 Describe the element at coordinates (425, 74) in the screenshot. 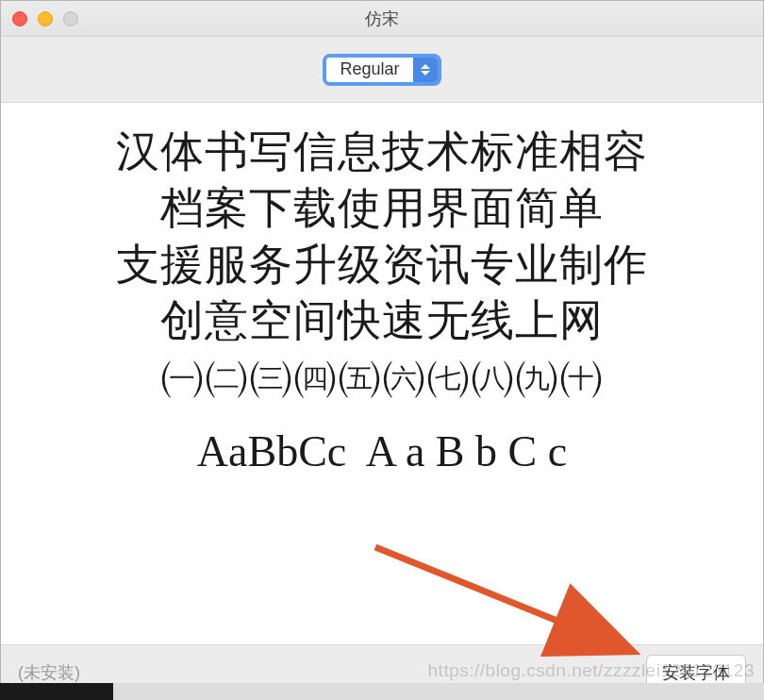

I see `chevron-down-icon` at that location.